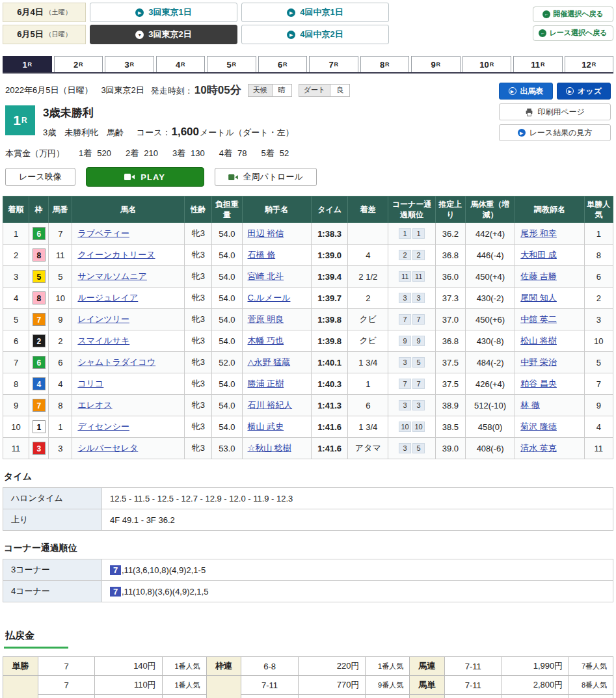 This screenshot has width=616, height=698. I want to click on column-header: 単勝人気, so click(598, 209).